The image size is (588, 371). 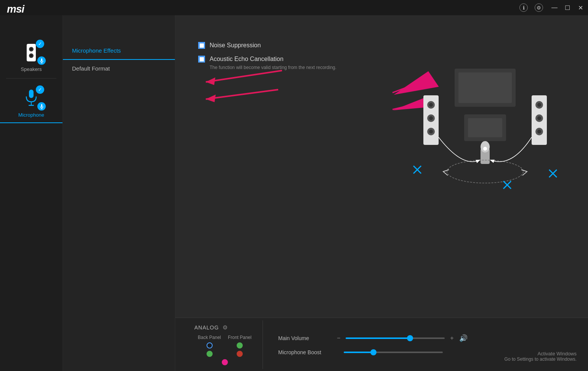 I want to click on sidebar-item-speakers: ✓ Speakers, so click(x=31, y=56).